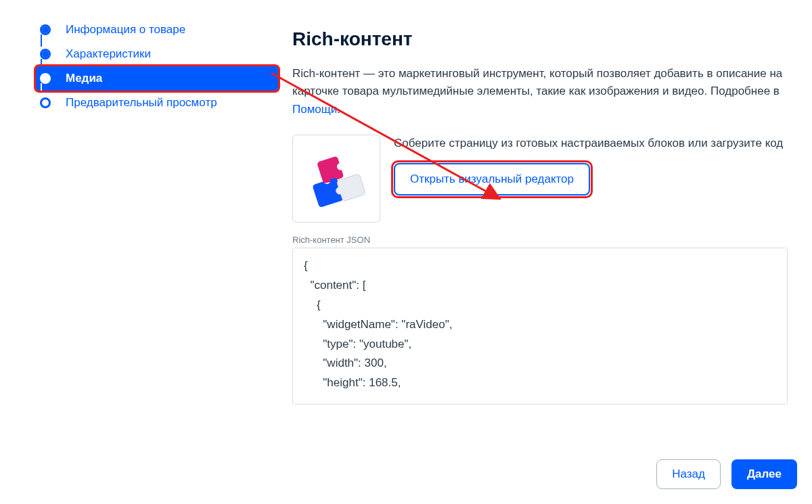  I want to click on step-label: Характеристики, so click(108, 54).